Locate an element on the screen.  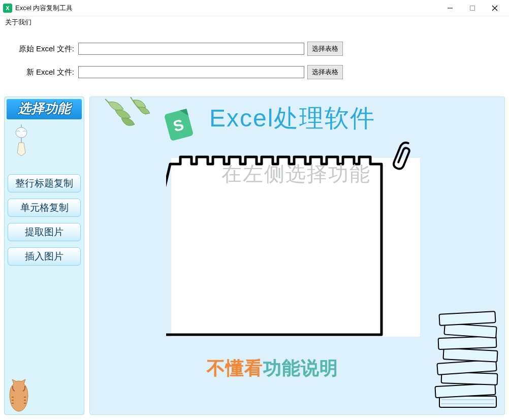
wind-chime-icon is located at coordinates (21, 140).